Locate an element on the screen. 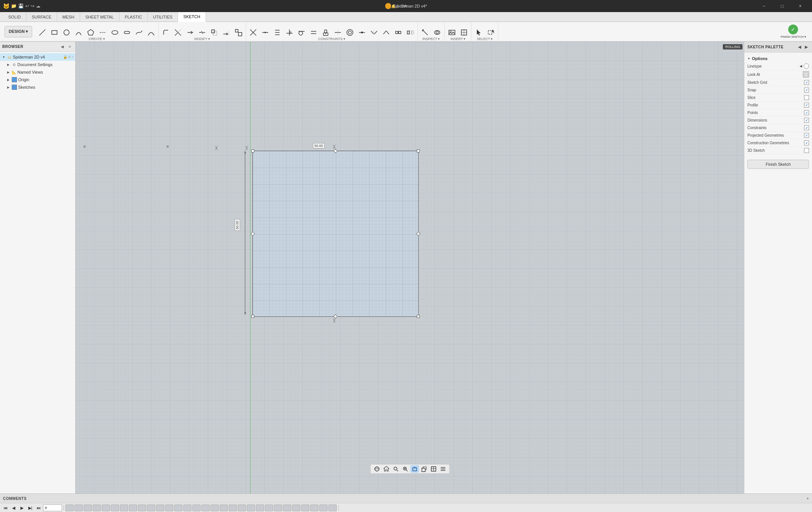 The image size is (812, 512). tool-rectangle is located at coordinates (54, 32).